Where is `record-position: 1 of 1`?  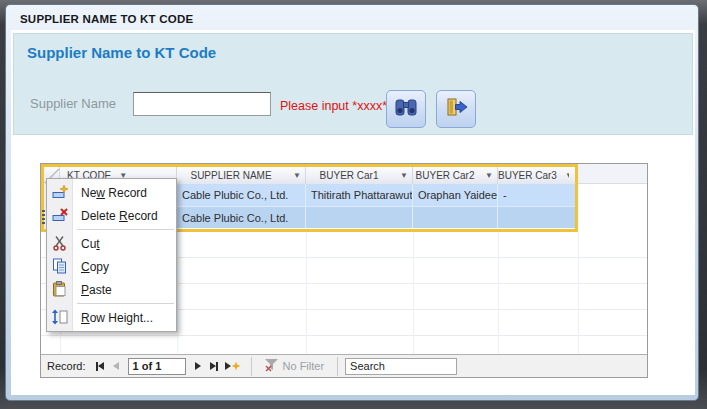 record-position: 1 of 1 is located at coordinates (157, 366).